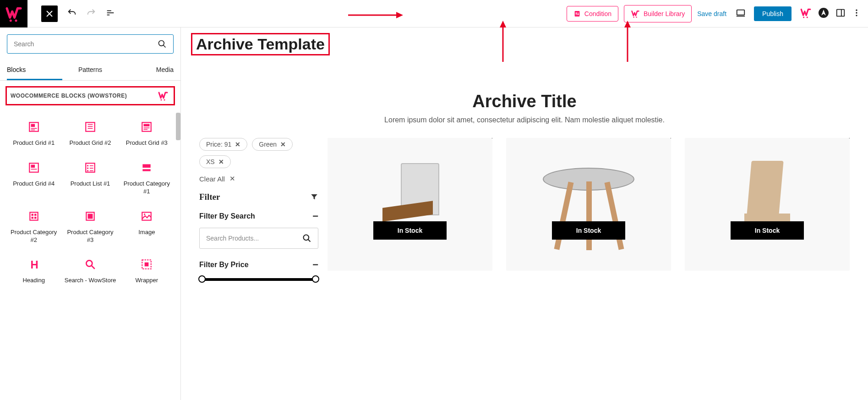  Describe the element at coordinates (824, 14) in the screenshot. I see `astra-icon` at that location.